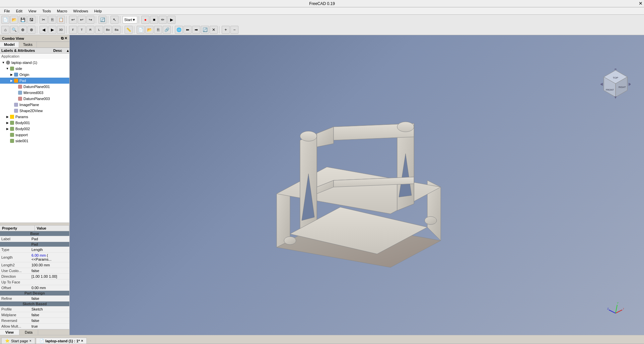 The width and height of the screenshot is (644, 344). I want to click on prop-midplane-value: false, so click(50, 315).